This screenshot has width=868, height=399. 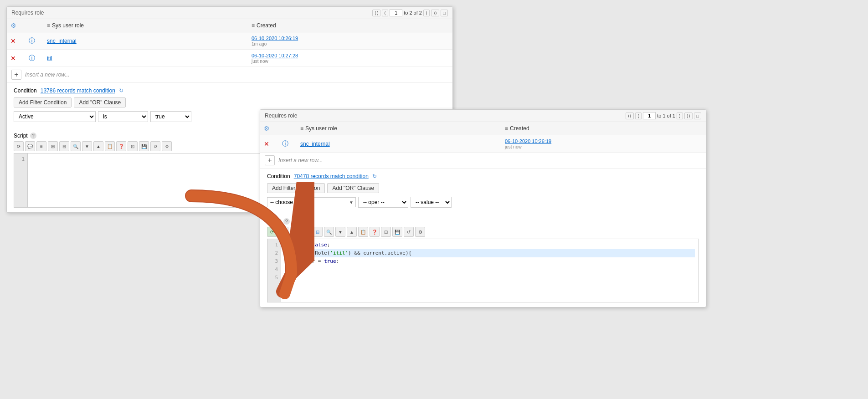 I want to click on toolbar-btn-10-bg: ❓, so click(x=121, y=146).